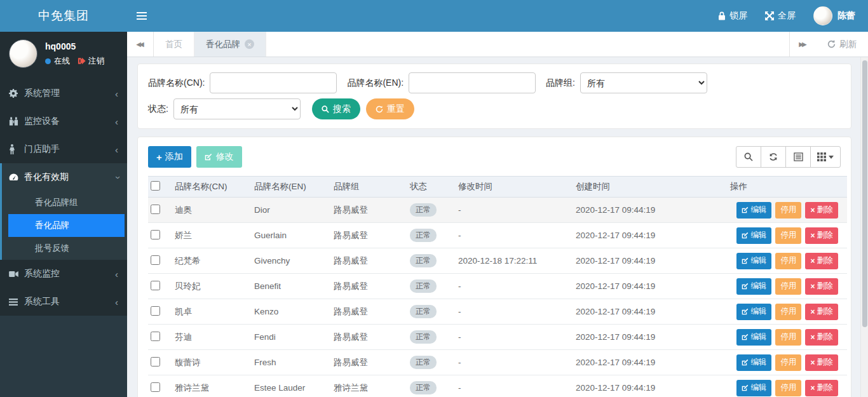 Image resolution: width=868 pixels, height=397 pixels. I want to click on sidebar-item-system-monitor: 系统监控 ‹, so click(64, 274).